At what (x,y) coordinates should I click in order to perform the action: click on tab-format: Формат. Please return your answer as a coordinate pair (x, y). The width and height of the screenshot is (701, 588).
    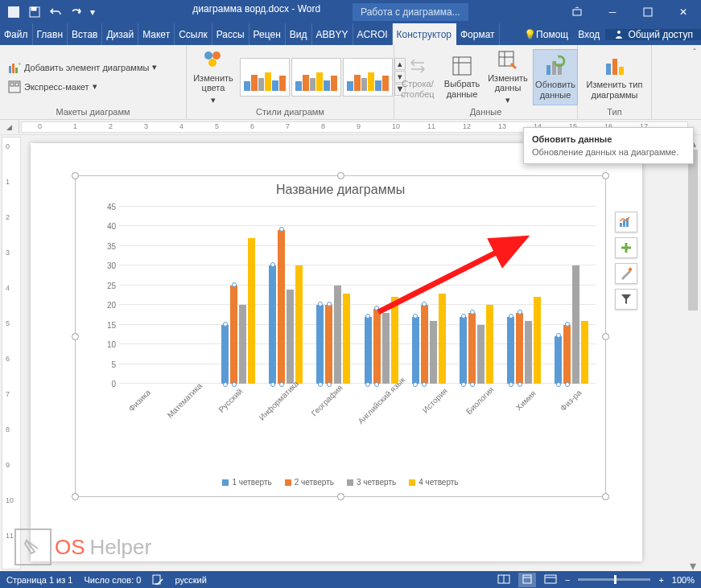
    Looking at the image, I should click on (478, 34).